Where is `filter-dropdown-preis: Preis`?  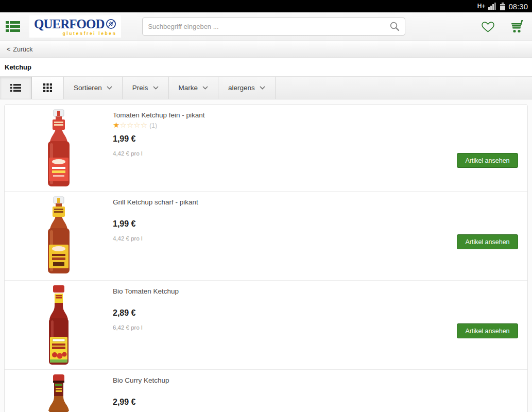
filter-dropdown-preis: Preis is located at coordinates (146, 88).